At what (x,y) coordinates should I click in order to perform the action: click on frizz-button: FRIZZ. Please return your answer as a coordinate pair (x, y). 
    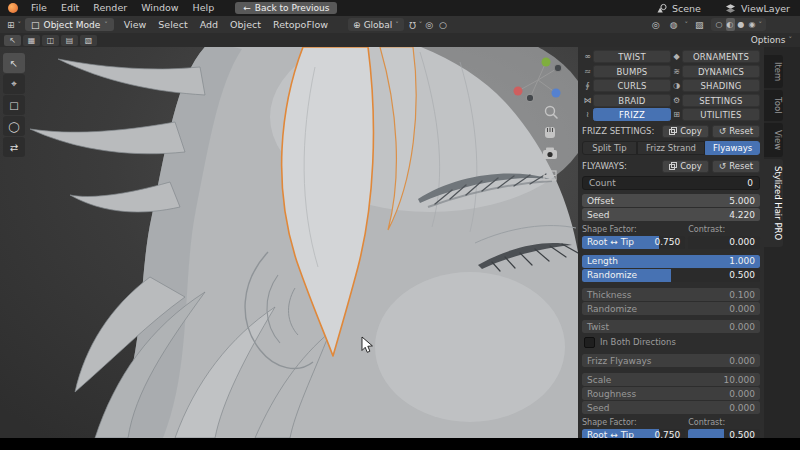
    Looking at the image, I should click on (632, 114).